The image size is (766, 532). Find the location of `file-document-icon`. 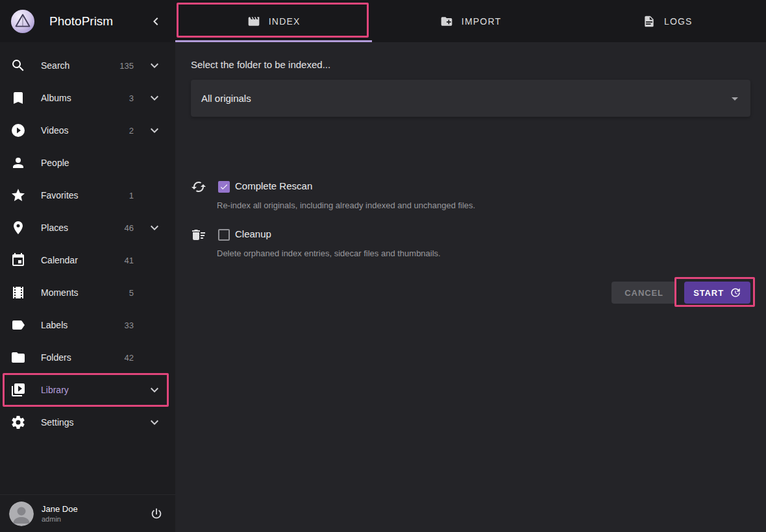

file-document-icon is located at coordinates (649, 21).